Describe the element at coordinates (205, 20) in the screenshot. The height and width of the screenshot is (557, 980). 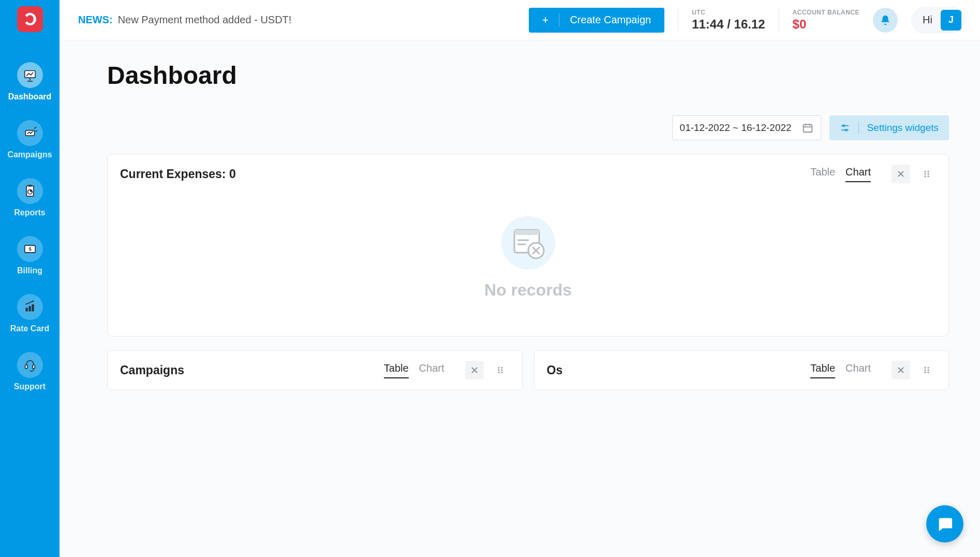
I see `news-text: New Payment method added - USDT!` at that location.